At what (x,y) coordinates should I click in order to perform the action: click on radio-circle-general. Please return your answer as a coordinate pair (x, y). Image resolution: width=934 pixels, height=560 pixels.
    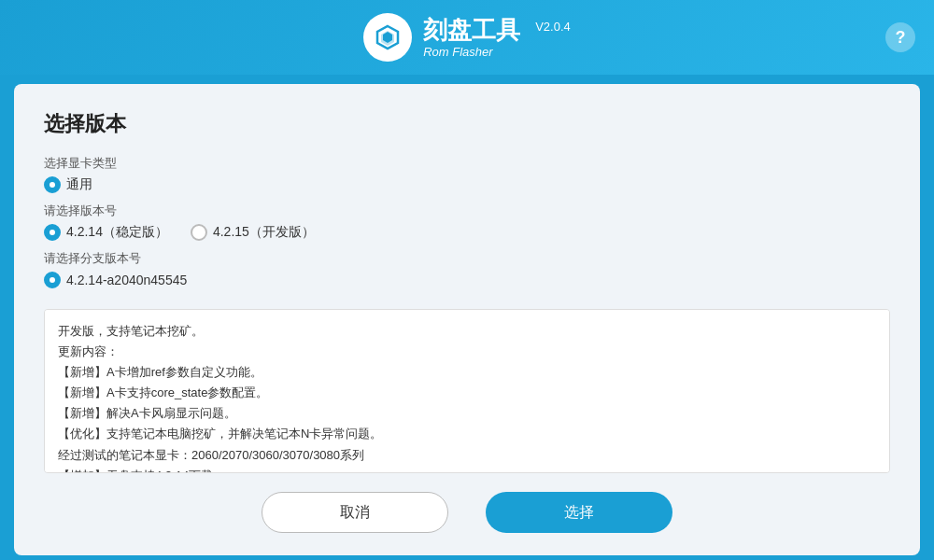
    Looking at the image, I should click on (52, 185).